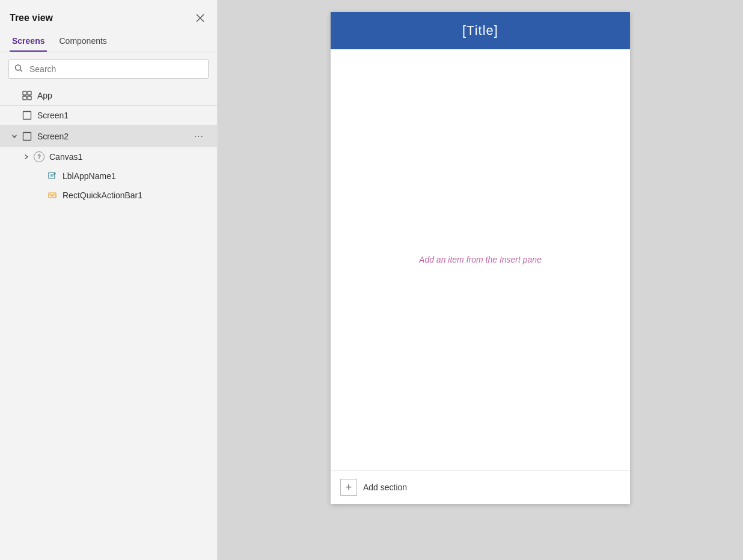 This screenshot has width=743, height=560. What do you see at coordinates (108, 115) in the screenshot?
I see `tree-item-screen1: Screen1` at bounding box center [108, 115].